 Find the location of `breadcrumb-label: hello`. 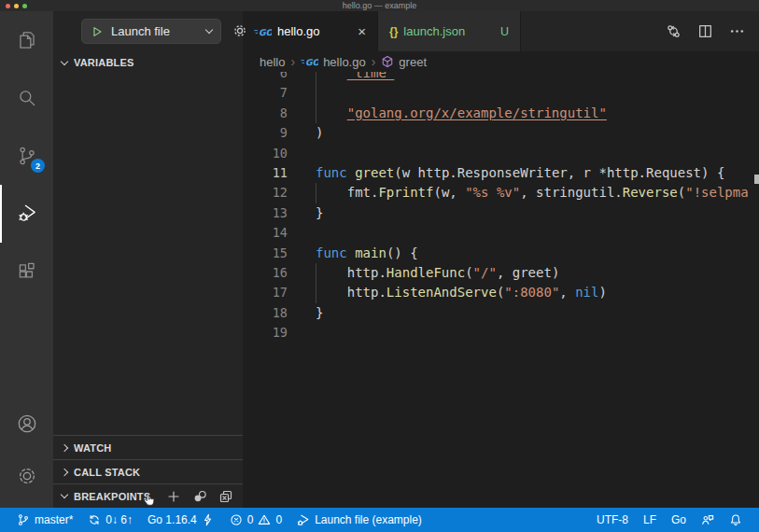

breadcrumb-label: hello is located at coordinates (273, 62).